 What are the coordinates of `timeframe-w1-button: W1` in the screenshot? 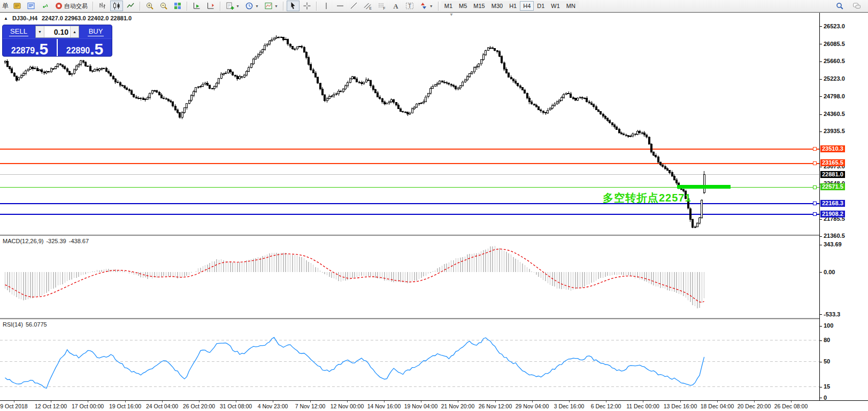 It's located at (555, 6).